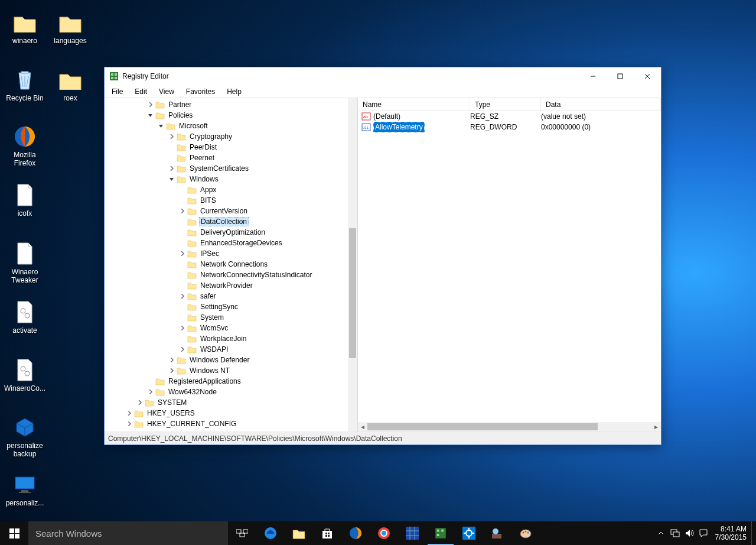 Image resolution: width=756 pixels, height=545 pixels. What do you see at coordinates (689, 533) in the screenshot?
I see `tray-volume-icon` at bounding box center [689, 533].